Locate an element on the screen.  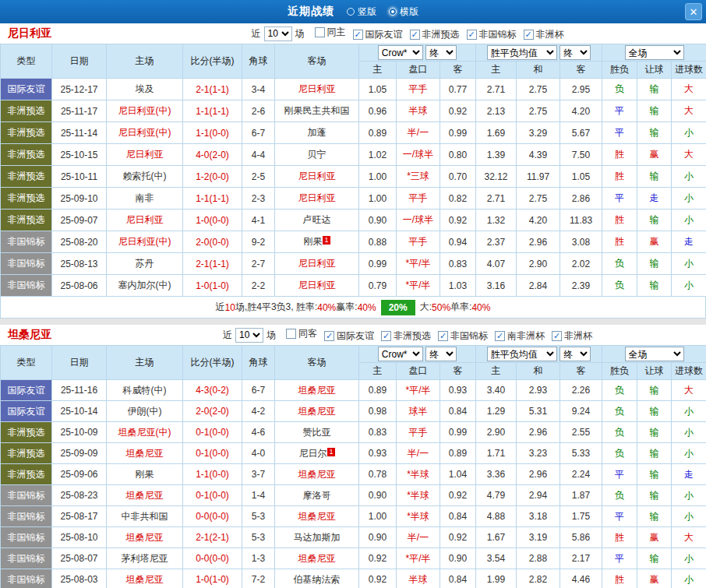
result-cell: 负 is located at coordinates (620, 90).